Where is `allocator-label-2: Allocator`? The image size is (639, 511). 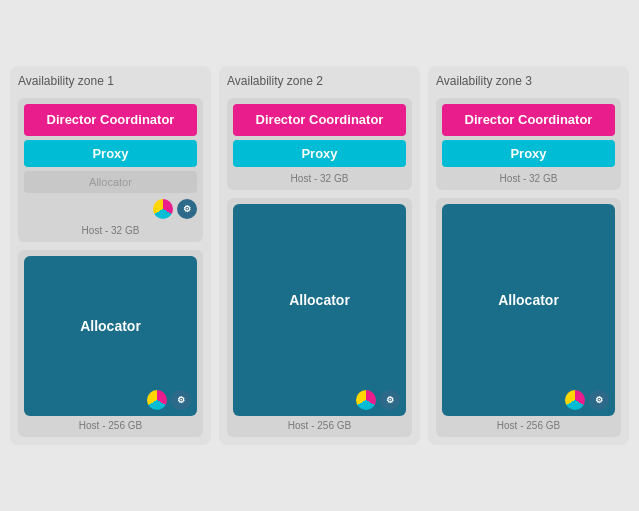 allocator-label-2: Allocator is located at coordinates (320, 300).